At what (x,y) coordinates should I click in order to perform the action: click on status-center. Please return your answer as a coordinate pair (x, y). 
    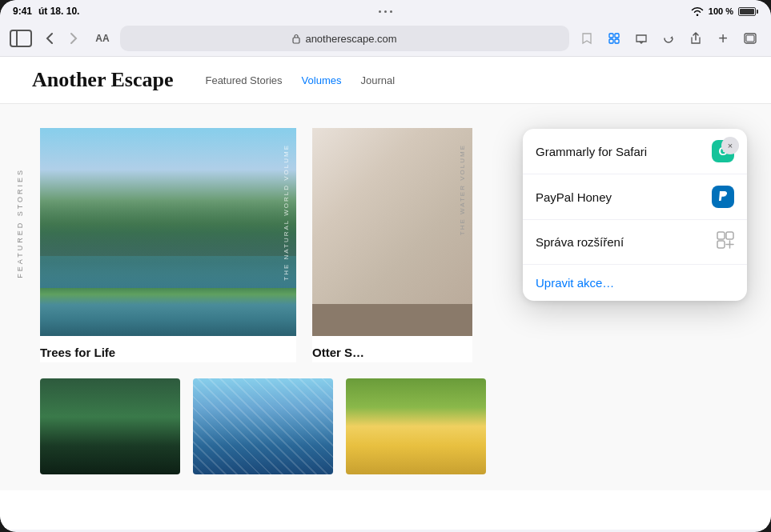
    Looking at the image, I should click on (386, 11).